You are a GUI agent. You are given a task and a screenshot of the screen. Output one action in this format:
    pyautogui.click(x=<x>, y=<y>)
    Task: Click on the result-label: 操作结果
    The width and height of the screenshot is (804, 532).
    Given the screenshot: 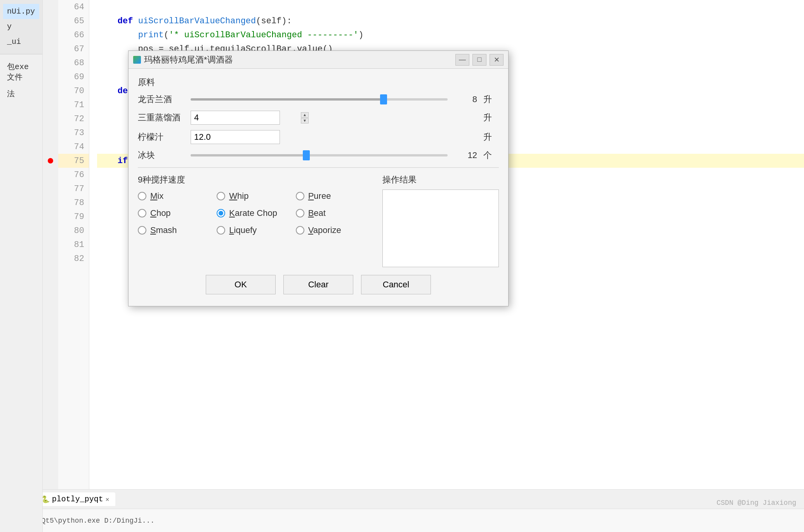 What is the action you would take?
    pyautogui.click(x=441, y=180)
    